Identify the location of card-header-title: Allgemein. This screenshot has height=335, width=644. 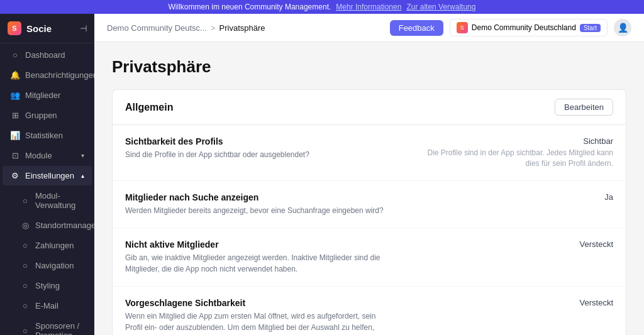
(149, 107).